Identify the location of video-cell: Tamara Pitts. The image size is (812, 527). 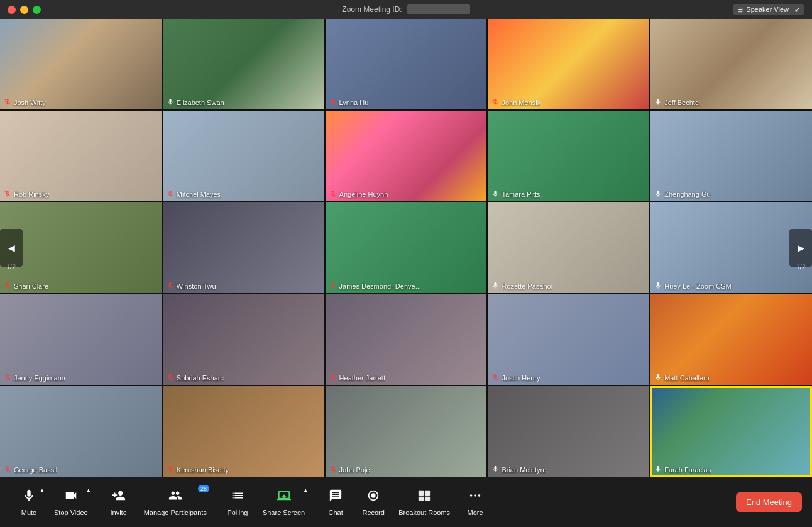
(568, 156).